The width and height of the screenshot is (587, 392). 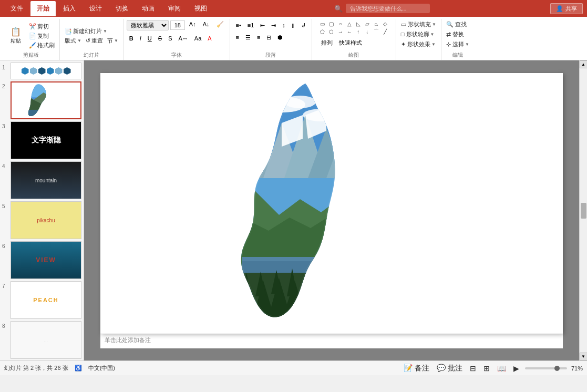 I want to click on shape-rect: ▭, so click(x=323, y=24).